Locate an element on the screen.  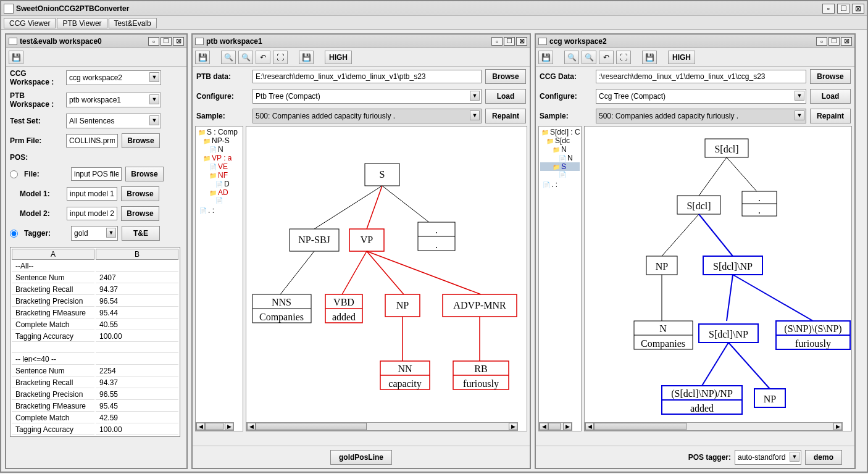
radio-tagger is located at coordinates (14, 233).